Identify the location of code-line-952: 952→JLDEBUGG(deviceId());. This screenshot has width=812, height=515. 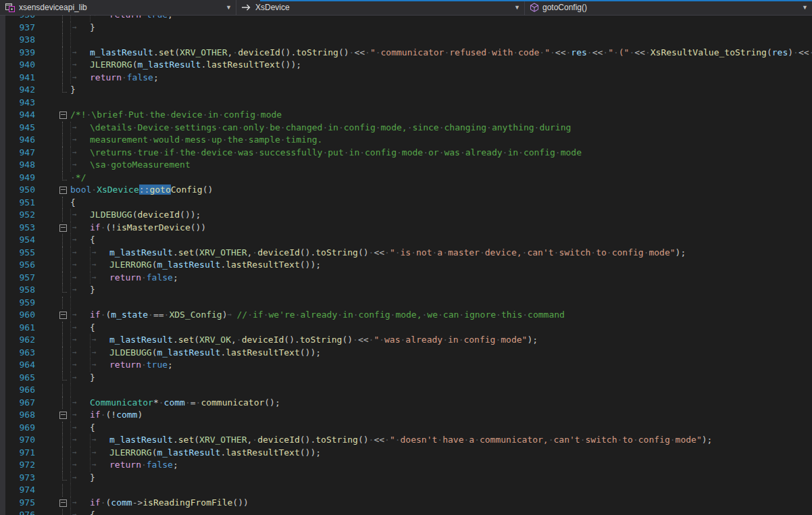
(406, 215).